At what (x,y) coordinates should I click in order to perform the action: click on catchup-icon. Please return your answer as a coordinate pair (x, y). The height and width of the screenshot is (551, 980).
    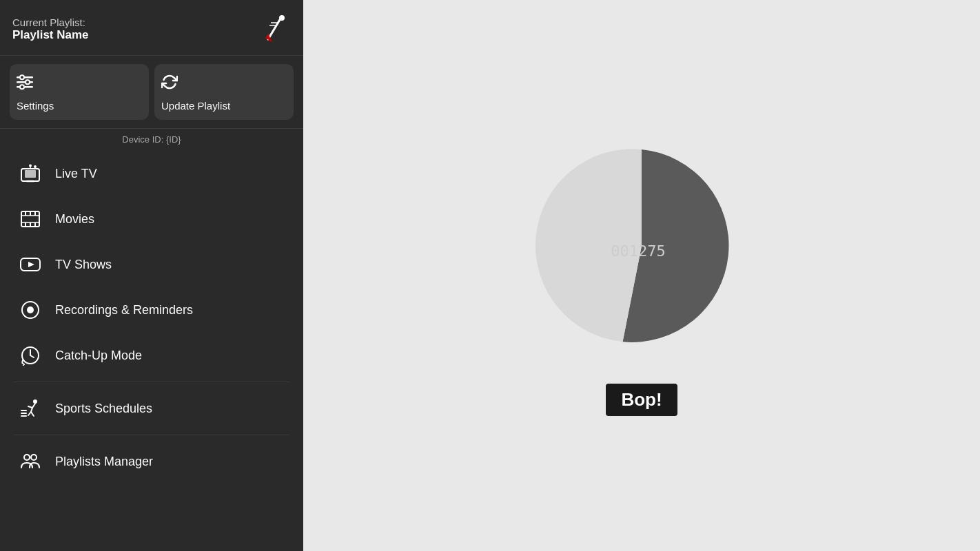
    Looking at the image, I should click on (30, 355).